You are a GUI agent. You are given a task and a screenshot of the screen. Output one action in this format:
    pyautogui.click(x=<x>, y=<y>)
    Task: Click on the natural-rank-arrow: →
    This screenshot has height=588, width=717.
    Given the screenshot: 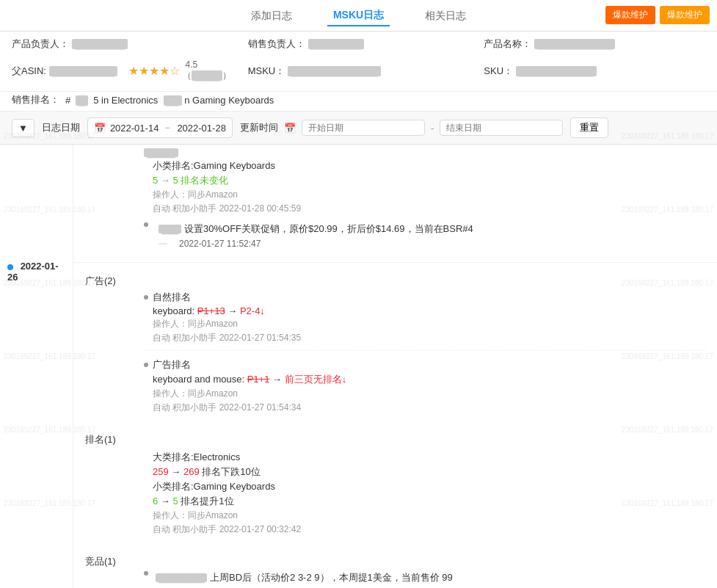 What is the action you would take?
    pyautogui.click(x=233, y=311)
    